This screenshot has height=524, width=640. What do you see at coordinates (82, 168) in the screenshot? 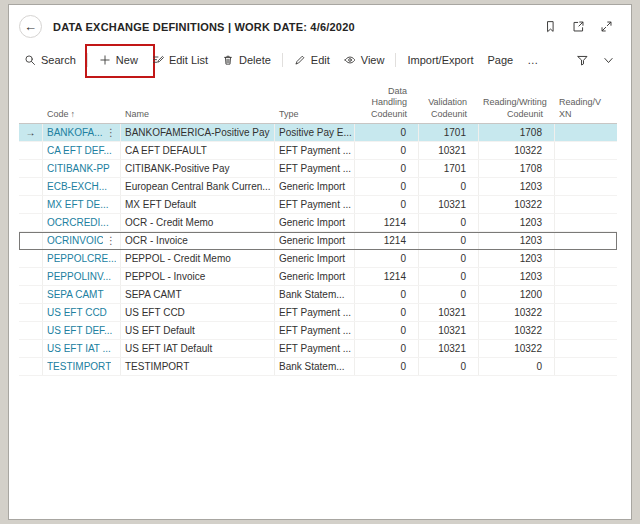
I see `cell-code: CITIBANK-PP` at bounding box center [82, 168].